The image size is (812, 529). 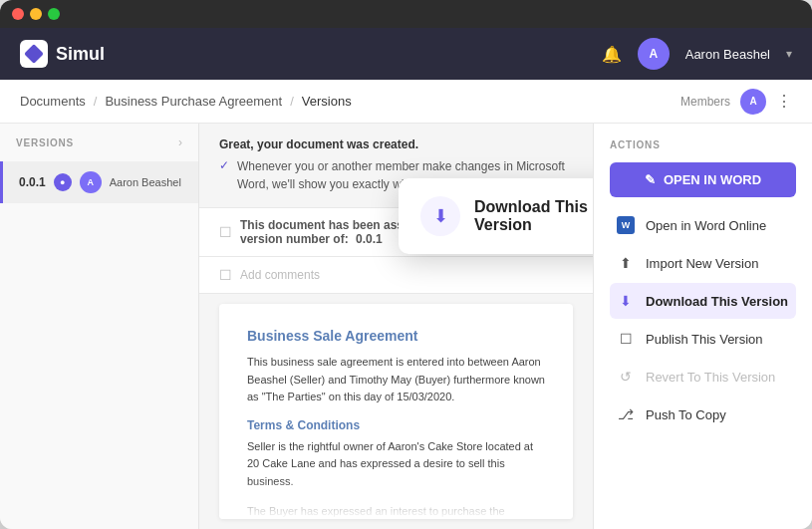 What do you see at coordinates (45, 143) in the screenshot?
I see `sidebar-versions-title: VERSIONS` at bounding box center [45, 143].